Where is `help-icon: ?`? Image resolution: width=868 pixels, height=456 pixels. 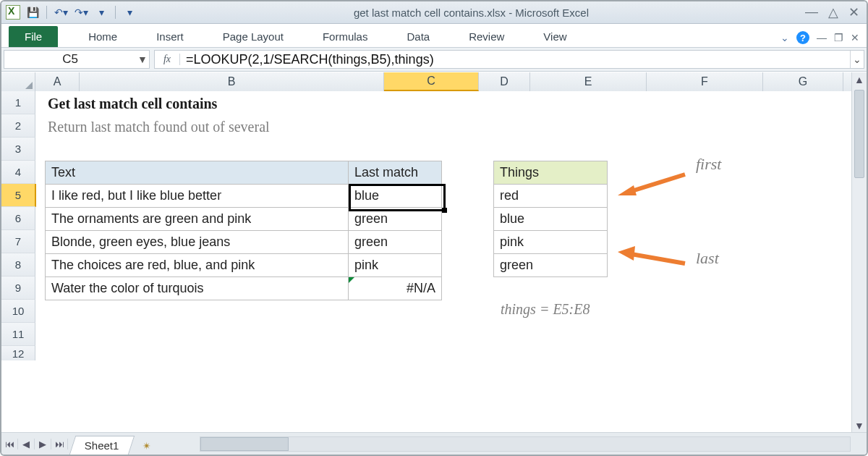 help-icon: ? is located at coordinates (803, 38).